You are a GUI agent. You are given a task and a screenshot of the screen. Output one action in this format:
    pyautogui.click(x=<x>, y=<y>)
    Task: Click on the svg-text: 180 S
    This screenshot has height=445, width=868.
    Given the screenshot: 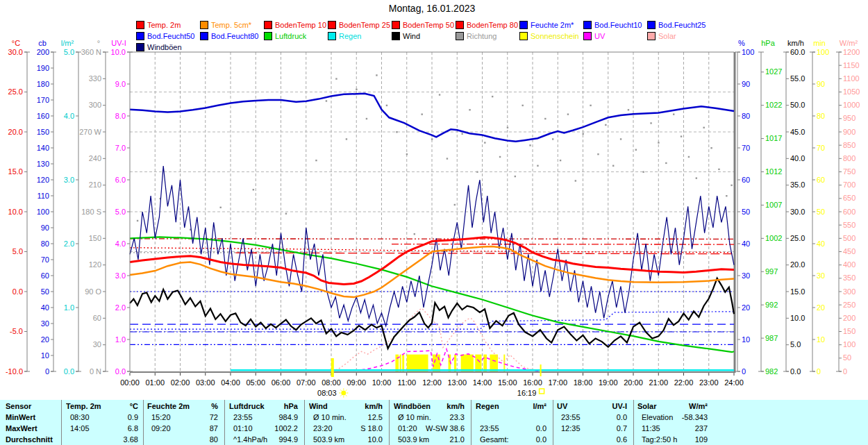 What is the action you would take?
    pyautogui.click(x=92, y=212)
    